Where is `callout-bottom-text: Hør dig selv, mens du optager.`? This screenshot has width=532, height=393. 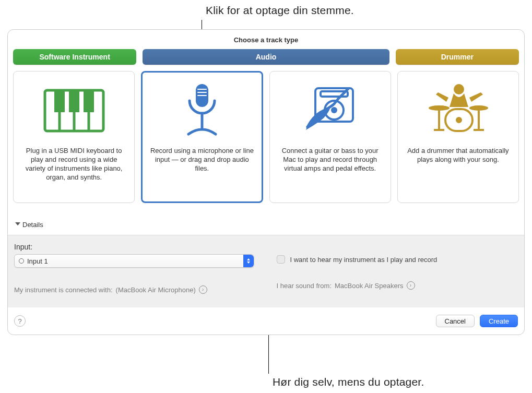 callout-bottom-text: Hør dig selv, mens du optager. is located at coordinates (348, 382).